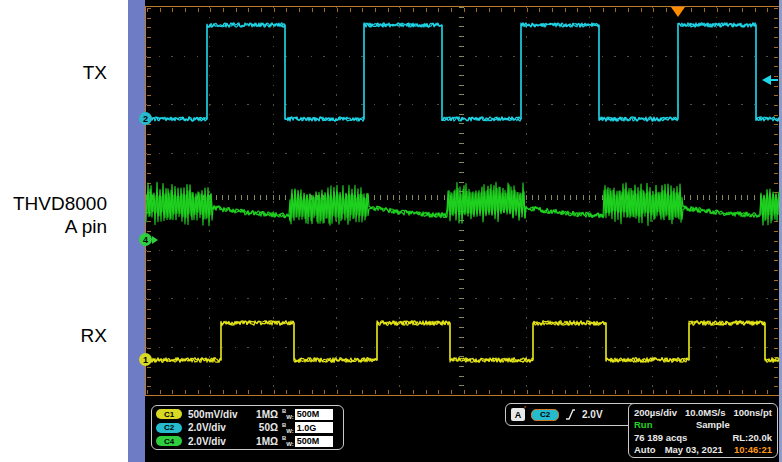  What do you see at coordinates (155, 240) in the screenshot?
I see `ch4-marker-arrow-icon` at bounding box center [155, 240].